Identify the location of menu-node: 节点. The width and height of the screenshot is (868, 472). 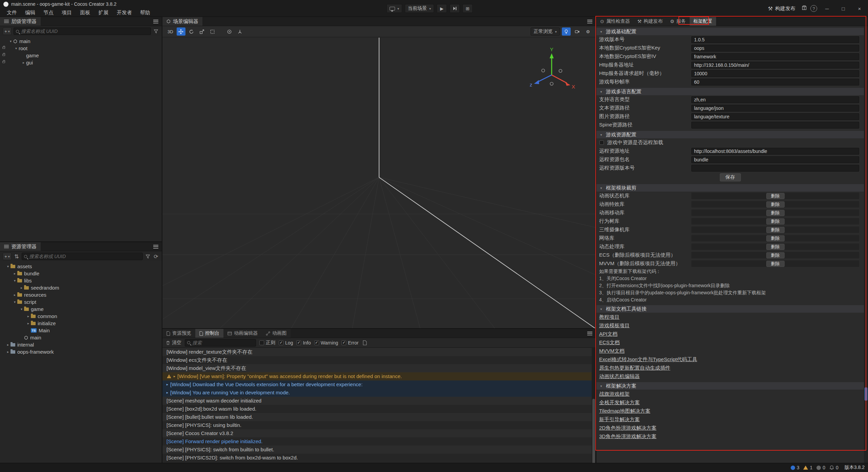
(48, 13).